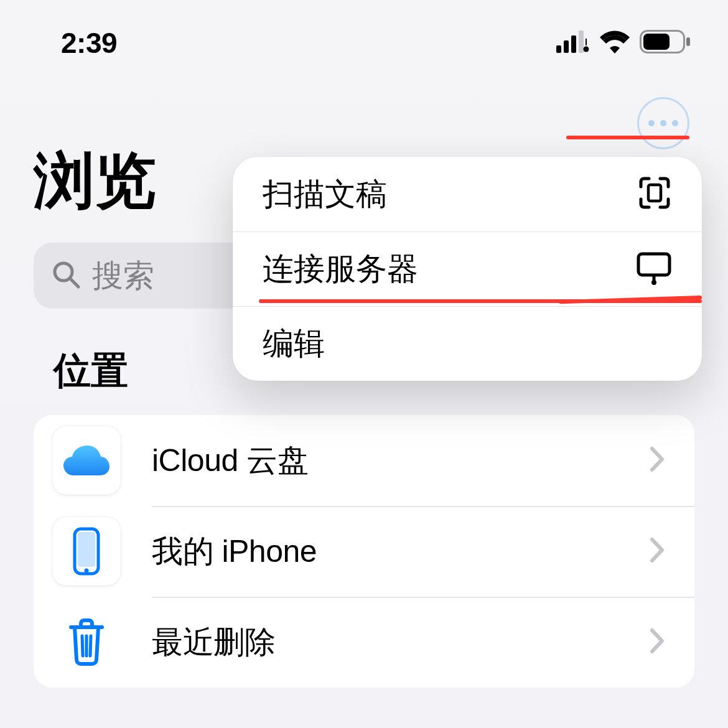 Image resolution: width=728 pixels, height=728 pixels. Describe the element at coordinates (467, 269) in the screenshot. I see `menu-connect-server: 连接服务器` at that location.